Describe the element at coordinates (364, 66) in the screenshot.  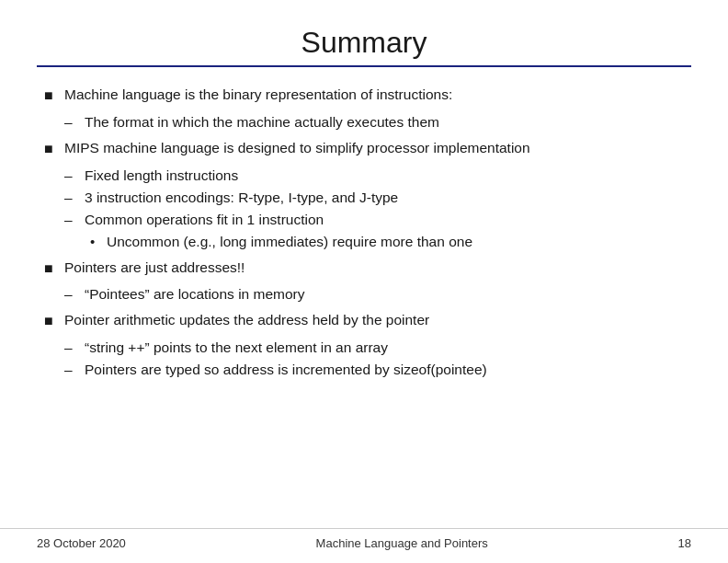
I see `title-divider` at that location.